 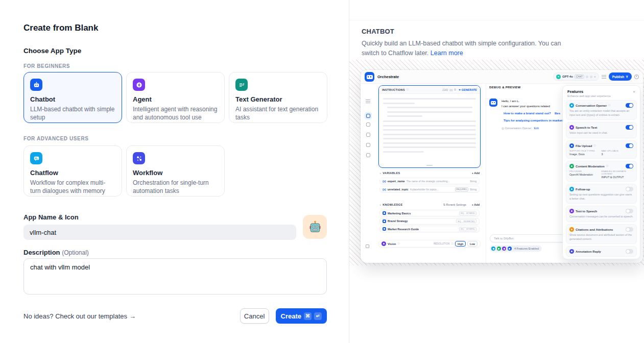 I want to click on feature-item: Conversation OpenerⓘYou are an entity ex…, so click(x=602, y=110).